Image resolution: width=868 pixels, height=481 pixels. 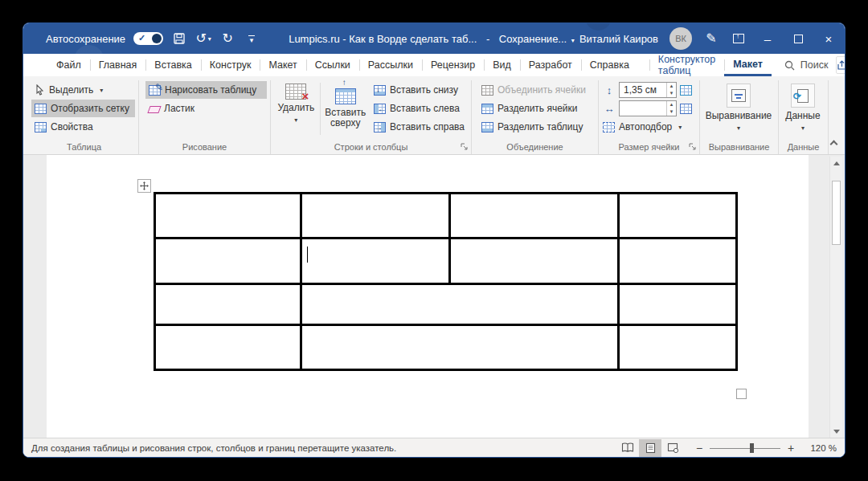 I want to click on table-row, so click(x=446, y=348).